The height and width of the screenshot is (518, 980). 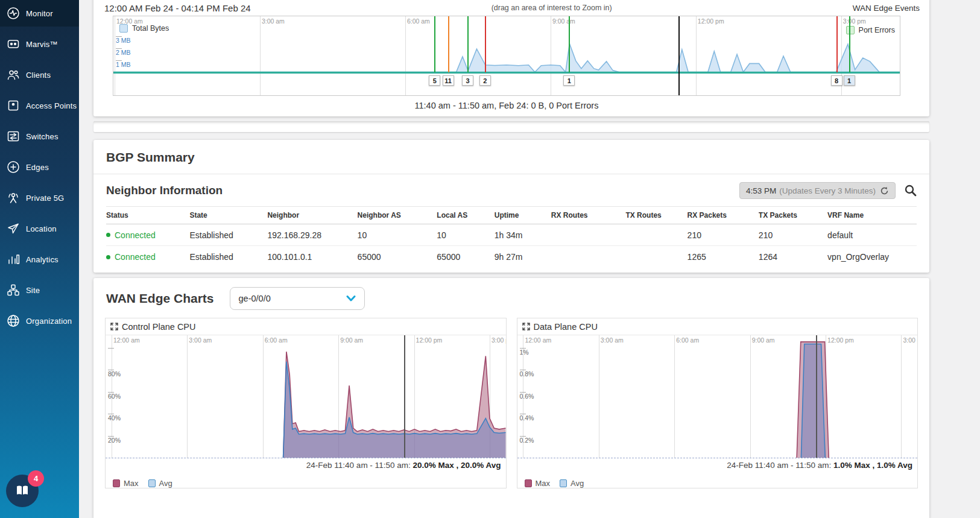 What do you see at coordinates (351, 298) in the screenshot?
I see `chevron-down-icon` at bounding box center [351, 298].